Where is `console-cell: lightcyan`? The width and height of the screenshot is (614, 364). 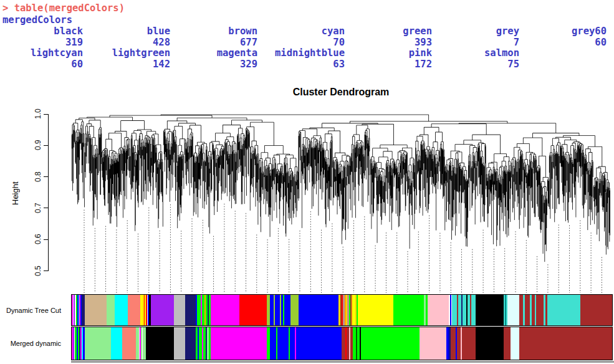
console-cell: lightcyan is located at coordinates (41, 54).